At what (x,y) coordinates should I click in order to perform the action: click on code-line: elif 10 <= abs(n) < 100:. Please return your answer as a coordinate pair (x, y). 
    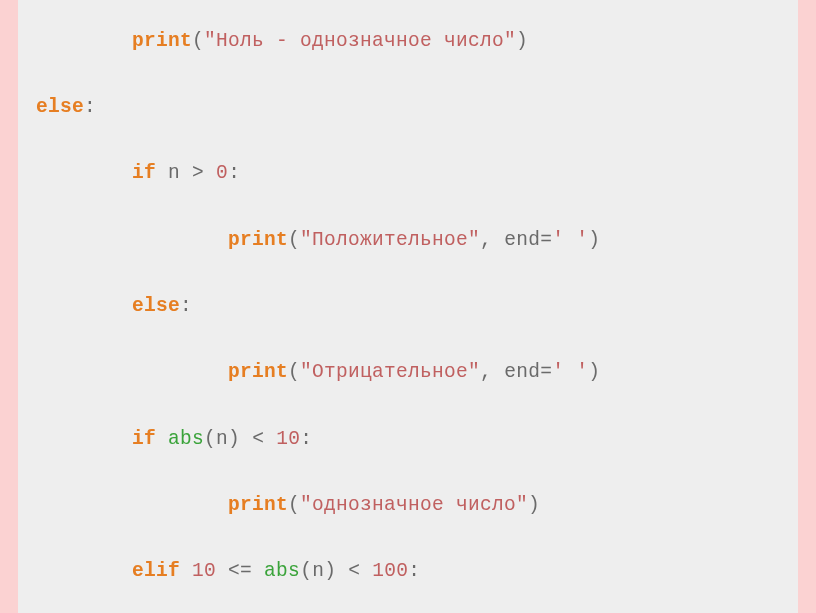
    Looking at the image, I should click on (408, 572).